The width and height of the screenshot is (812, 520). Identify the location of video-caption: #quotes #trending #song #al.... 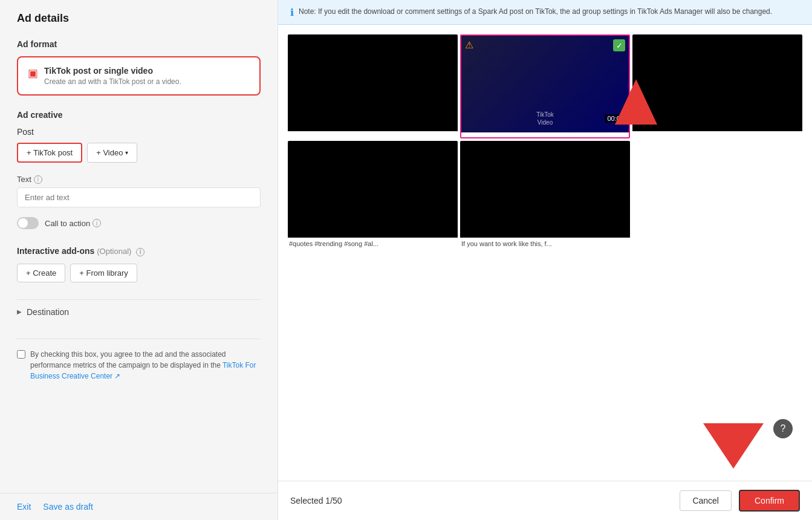
(372, 244).